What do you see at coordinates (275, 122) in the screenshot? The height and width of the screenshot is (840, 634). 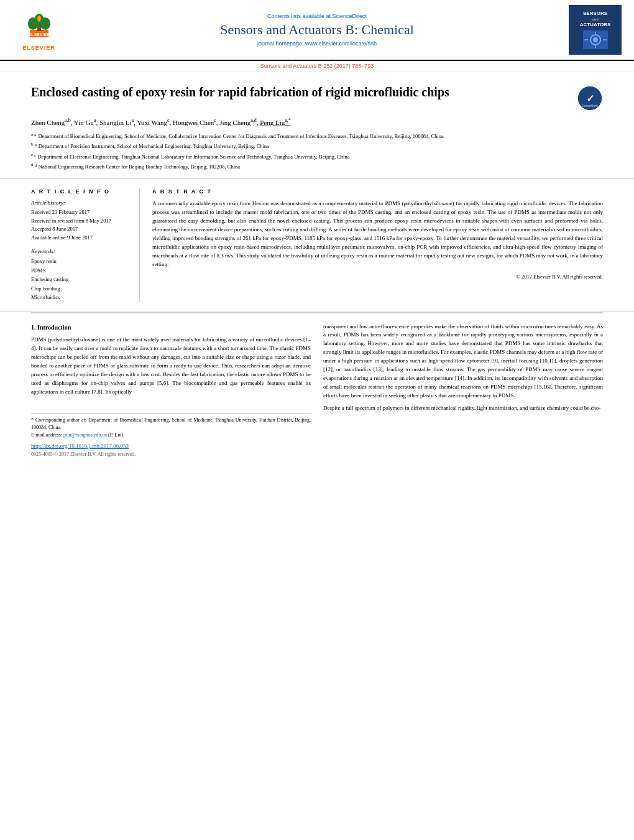 I see `author-peng-liu: Peng Liua,*` at bounding box center [275, 122].